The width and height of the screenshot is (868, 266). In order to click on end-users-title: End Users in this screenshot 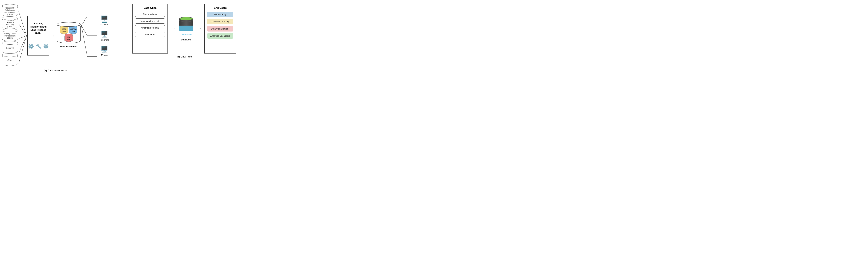, I will do `click(220, 8)`.